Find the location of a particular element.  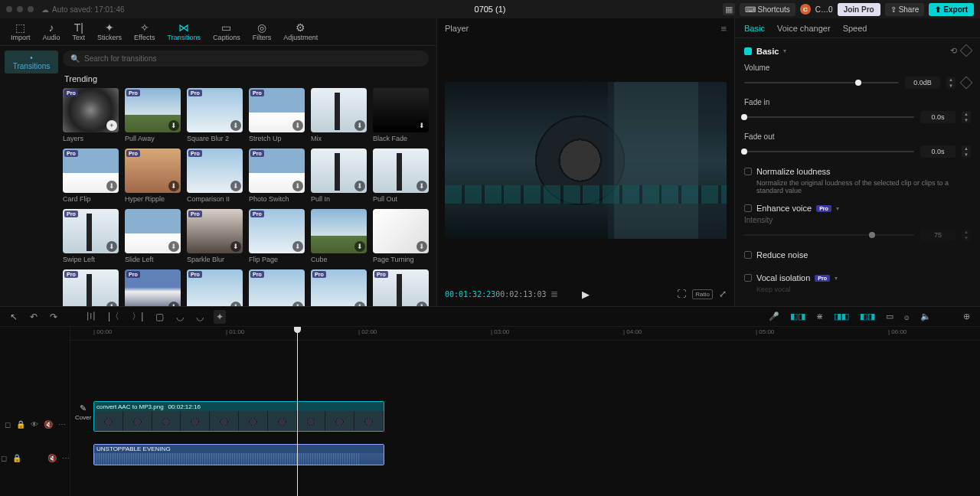

ratio-button: Ratio is located at coordinates (703, 294).